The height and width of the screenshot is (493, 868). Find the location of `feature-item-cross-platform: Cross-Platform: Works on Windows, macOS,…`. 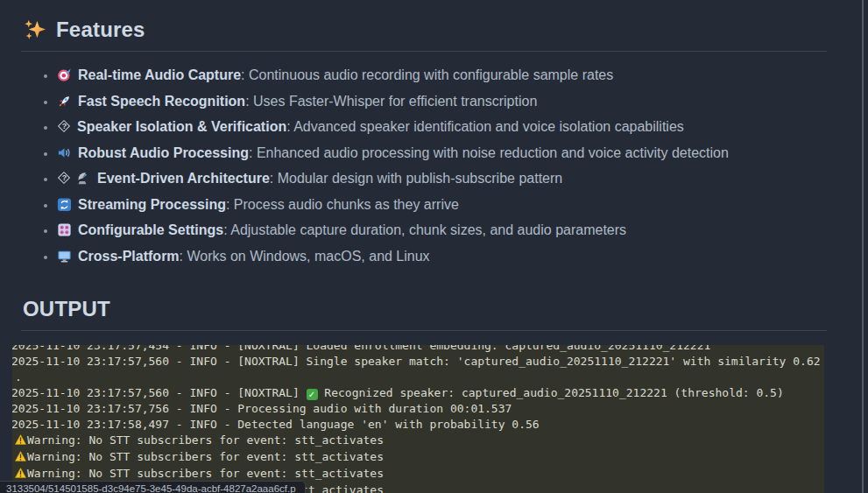

feature-item-cross-platform: Cross-Platform: Works on Windows, macOS,… is located at coordinates (441, 256).